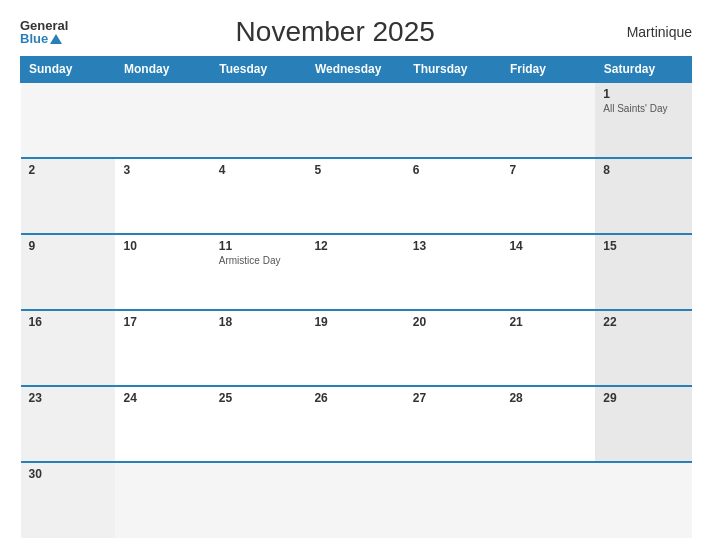  I want to click on calendar-cell: 30, so click(68, 500).